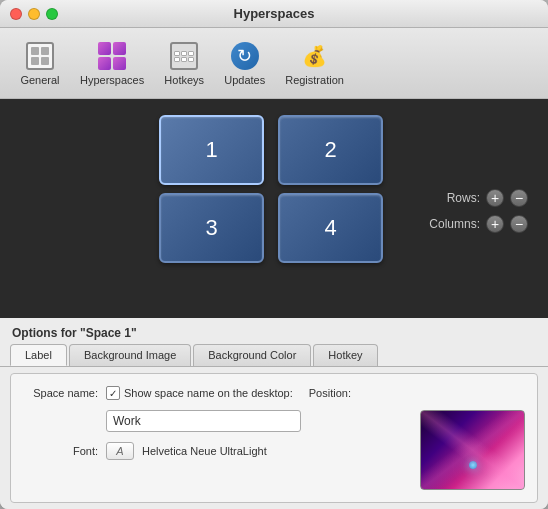  What do you see at coordinates (274, 189) in the screenshot?
I see `space-grid: 1 2 3 4` at bounding box center [274, 189].